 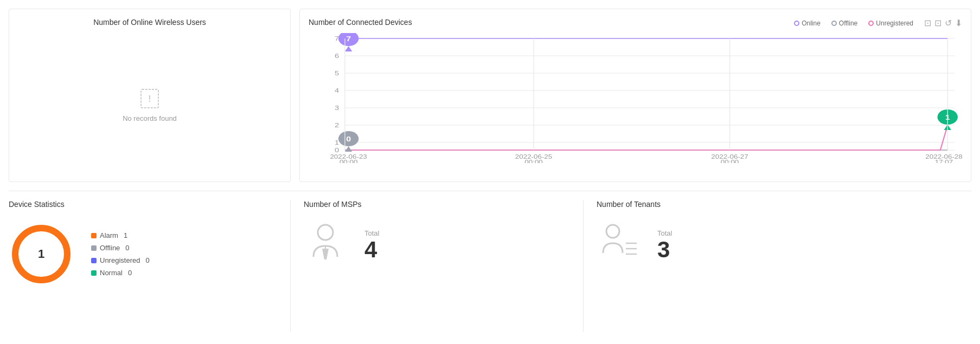 What do you see at coordinates (150, 118) in the screenshot?
I see `no-records-text: No records found` at bounding box center [150, 118].